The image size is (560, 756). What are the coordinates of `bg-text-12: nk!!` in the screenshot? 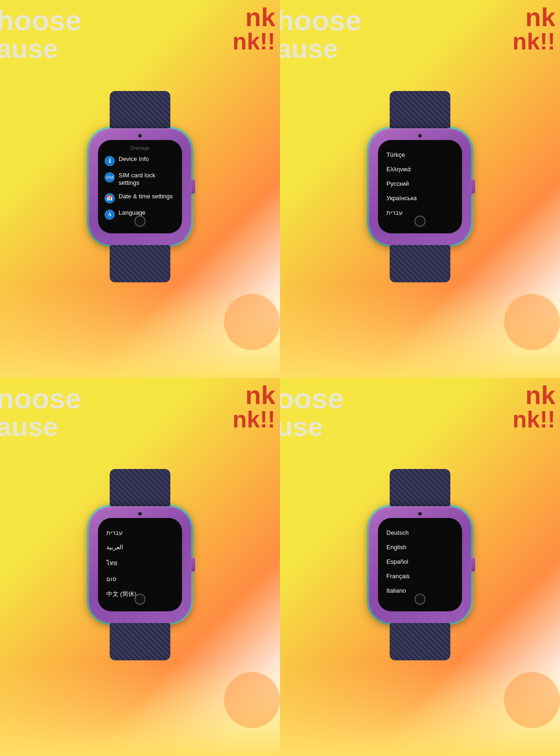 It's located at (254, 420).